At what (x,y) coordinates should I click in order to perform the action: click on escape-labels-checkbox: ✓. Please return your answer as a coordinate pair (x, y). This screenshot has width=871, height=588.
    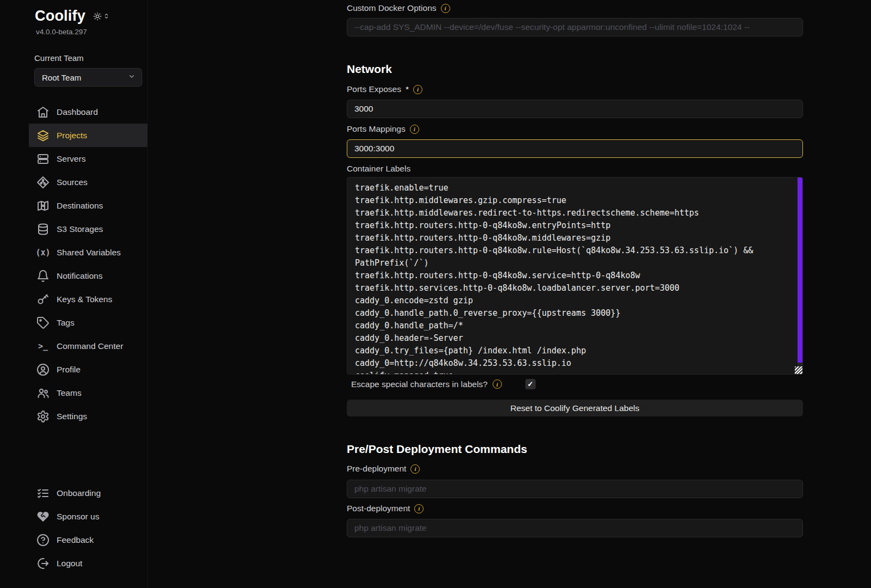
    Looking at the image, I should click on (530, 384).